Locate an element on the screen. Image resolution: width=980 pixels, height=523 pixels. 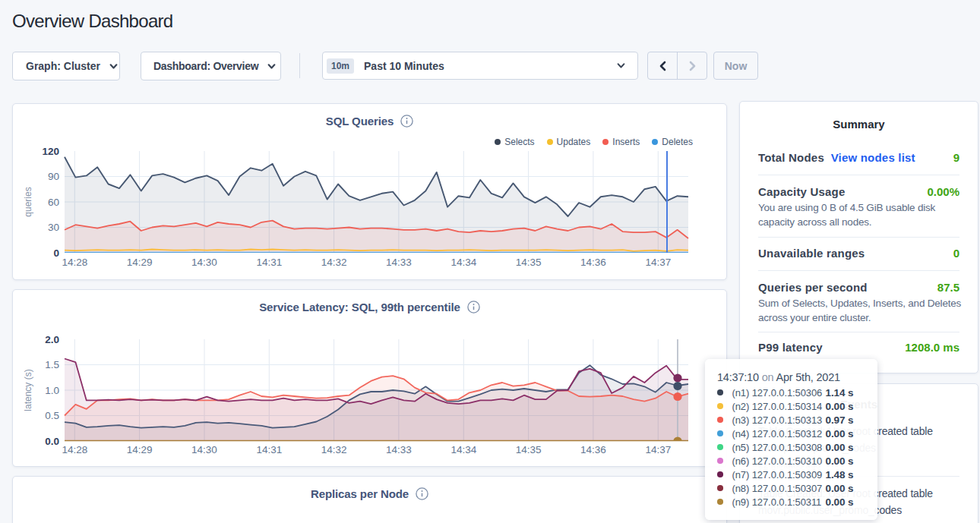
svg-text: 1.5 is located at coordinates (52, 364).